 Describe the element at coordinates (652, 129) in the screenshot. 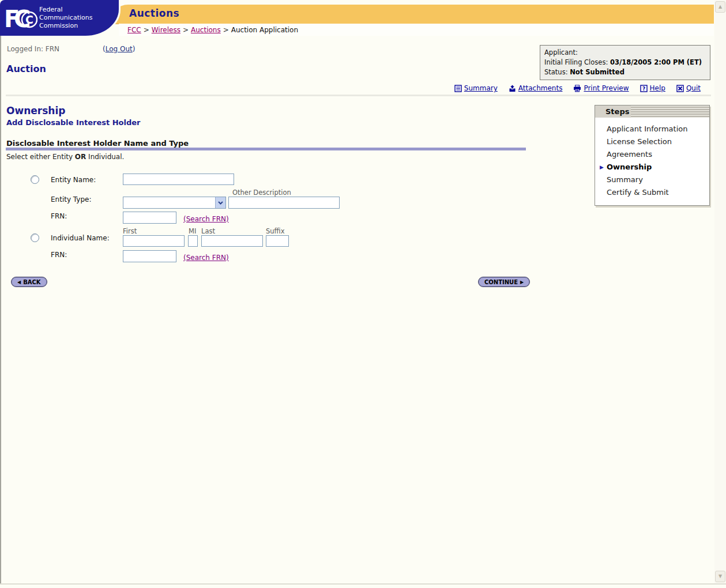

I see `step-applicant-information: ▶Applicant Information` at that location.